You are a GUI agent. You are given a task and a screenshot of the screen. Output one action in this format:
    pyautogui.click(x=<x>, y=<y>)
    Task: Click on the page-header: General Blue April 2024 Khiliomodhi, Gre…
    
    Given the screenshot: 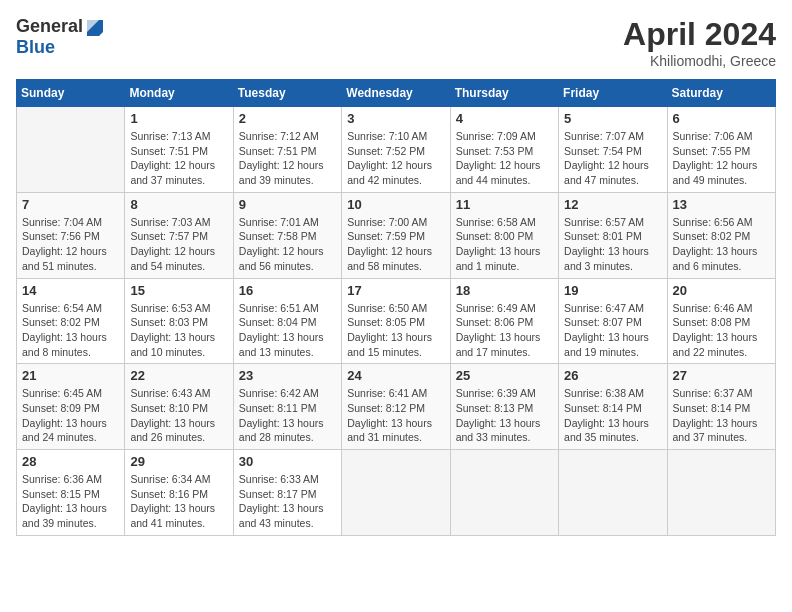 What is the action you would take?
    pyautogui.click(x=396, y=42)
    